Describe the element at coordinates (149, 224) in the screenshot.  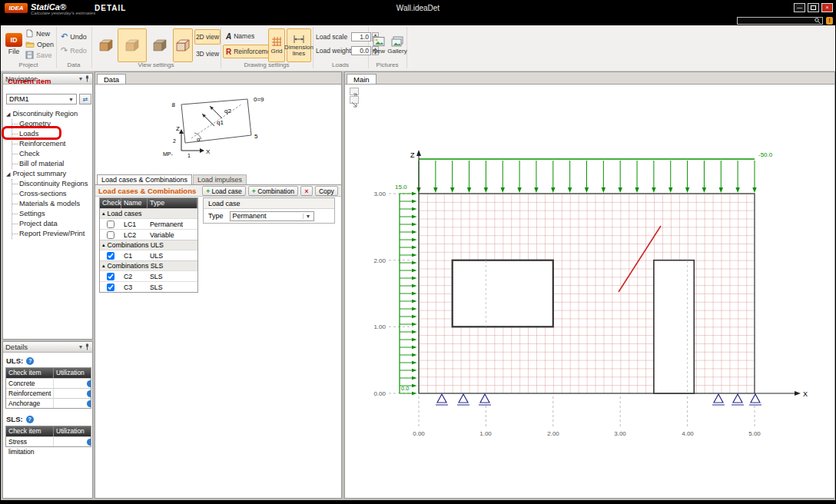
I see `table-row: LC1Permanent` at that location.